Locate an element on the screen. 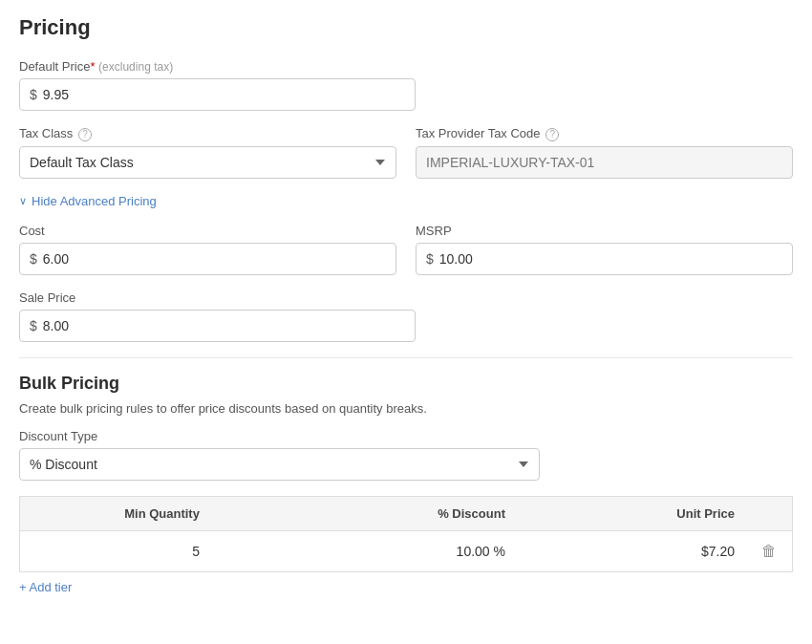 The height and width of the screenshot is (644, 812). tax-provider-label: Tax Provider Tax Code is located at coordinates (478, 134).